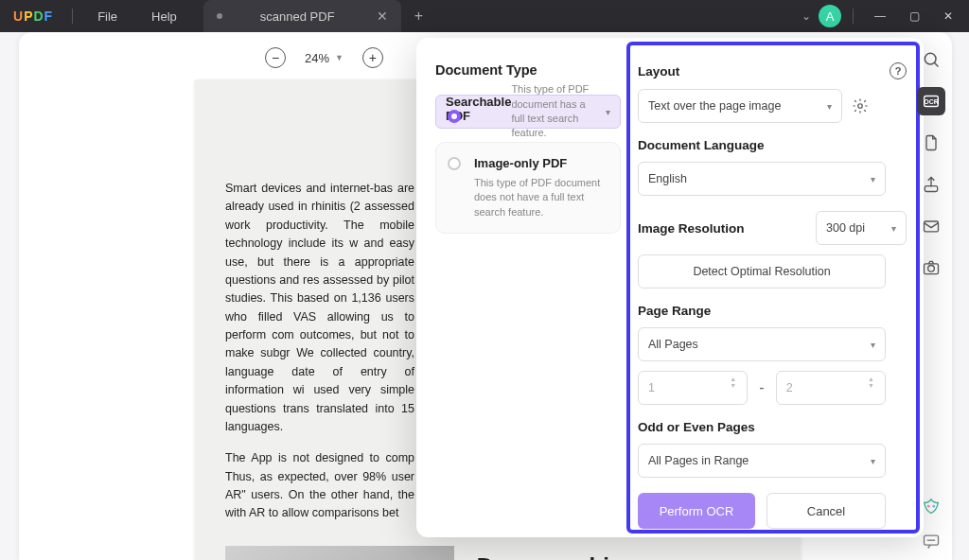 The height and width of the screenshot is (560, 969). What do you see at coordinates (931, 101) in the screenshot?
I see `ocr-tool-icon: OCR` at bounding box center [931, 101].